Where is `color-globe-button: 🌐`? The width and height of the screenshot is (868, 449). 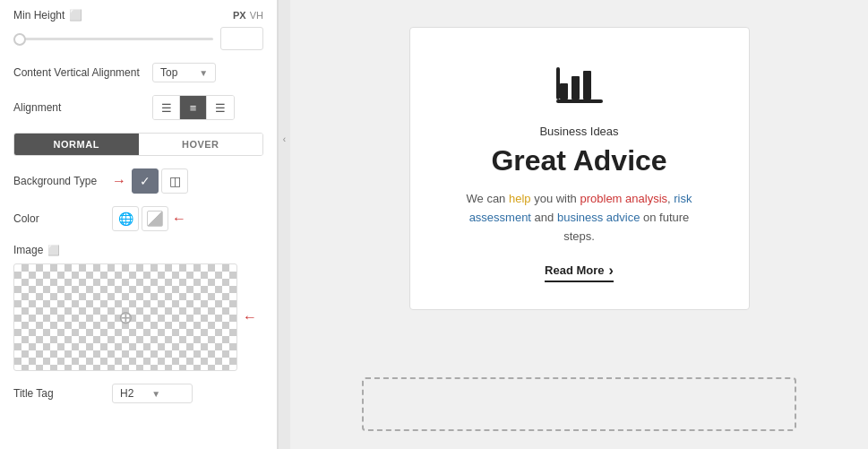
color-globe-button: 🌐 is located at coordinates (125, 219).